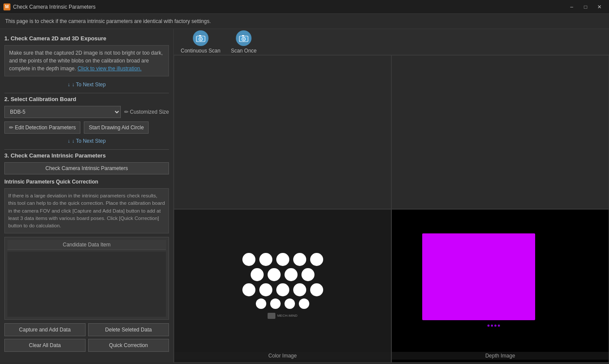  What do you see at coordinates (116, 128) in the screenshot?
I see `drawing-aid-button: Start Drawing Aid Circle` at bounding box center [116, 128].